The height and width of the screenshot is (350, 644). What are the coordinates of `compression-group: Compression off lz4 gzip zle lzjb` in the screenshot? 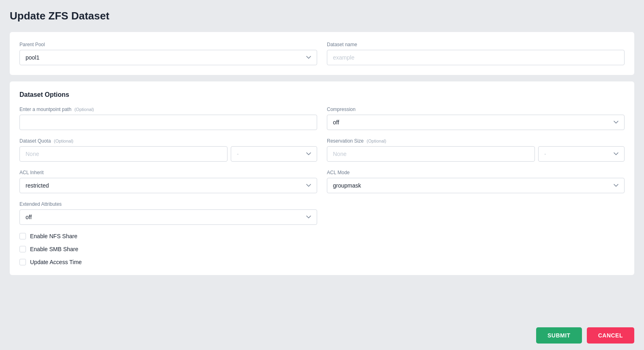 It's located at (476, 118).